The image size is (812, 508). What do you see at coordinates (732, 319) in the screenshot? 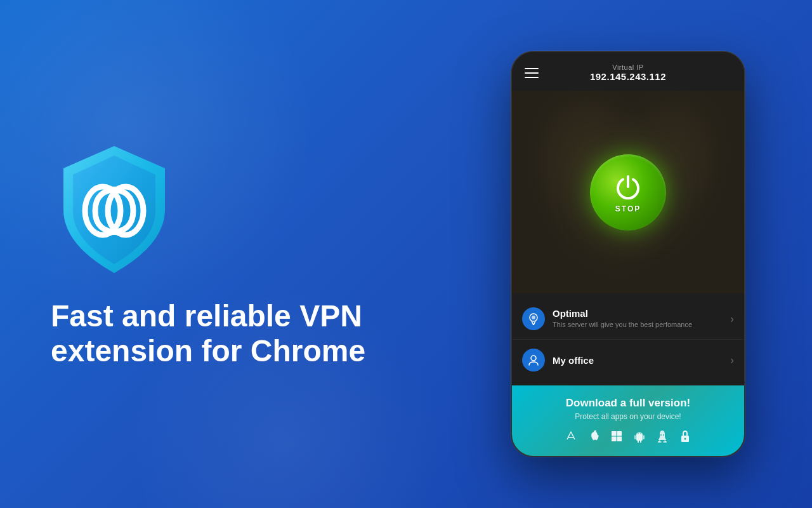
I see `chevron-right-icon: ›` at bounding box center [732, 319].